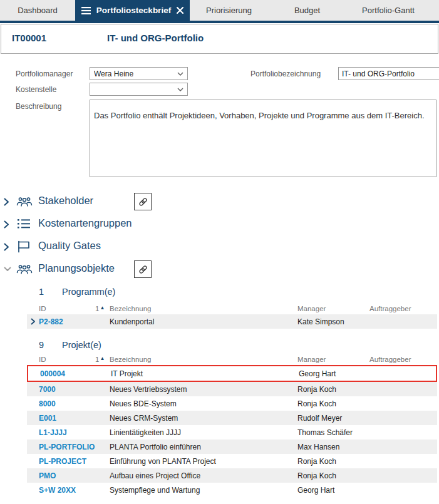 This screenshot has width=439, height=504. Describe the element at coordinates (38, 10) in the screenshot. I see `tab-dashboard: Dashboard` at that location.